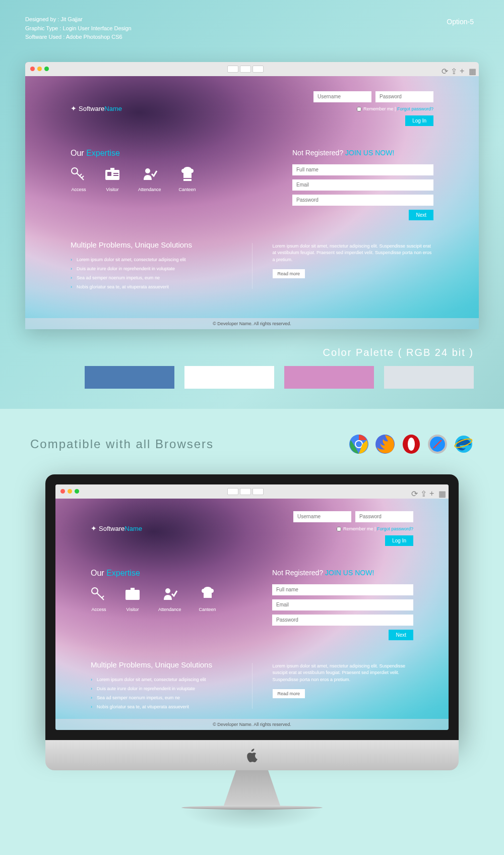  I want to click on person-check-icon, so click(170, 594).